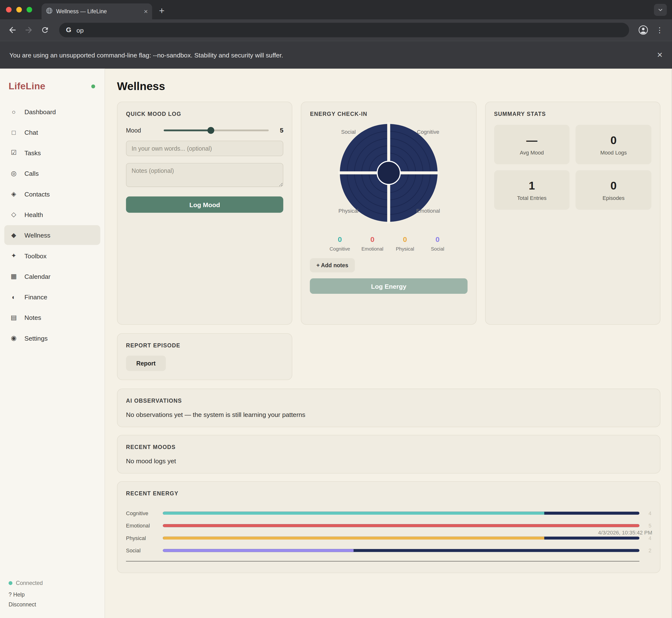 This screenshot has width=672, height=618. Describe the element at coordinates (52, 338) in the screenshot. I see `sidebar-item-settings: ◉ Settings` at that location.